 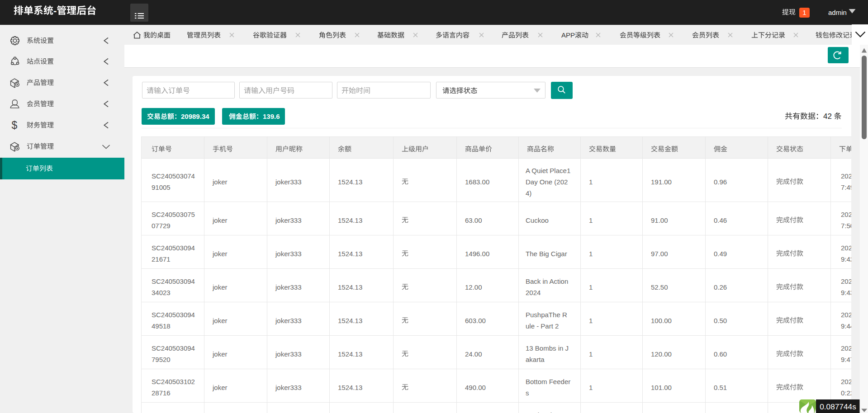 What do you see at coordinates (195, 117) in the screenshot?
I see `svg-text: 20989.34` at bounding box center [195, 117].